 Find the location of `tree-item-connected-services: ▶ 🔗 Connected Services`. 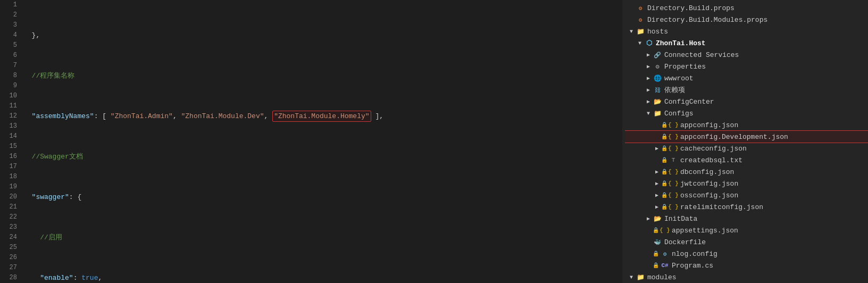

tree-item-connected-services: ▶ 🔗 Connected Services is located at coordinates (747, 55).